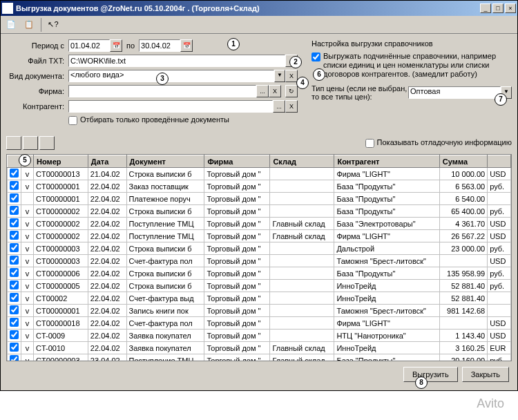 Image resolution: width=518 pixels, height=420 pixels. I want to click on toolbar-button-2: 📋, so click(29, 25).